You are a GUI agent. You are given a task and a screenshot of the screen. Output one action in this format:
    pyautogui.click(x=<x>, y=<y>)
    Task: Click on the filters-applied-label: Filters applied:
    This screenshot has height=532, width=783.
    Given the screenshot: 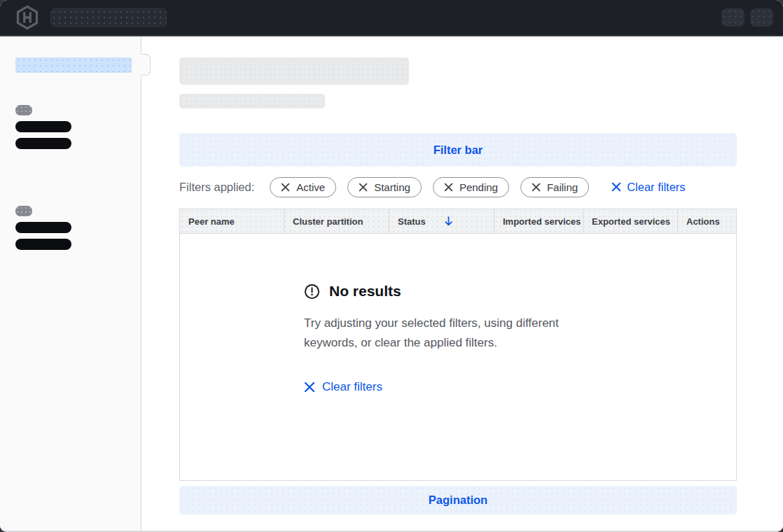 What is the action you would take?
    pyautogui.click(x=217, y=188)
    